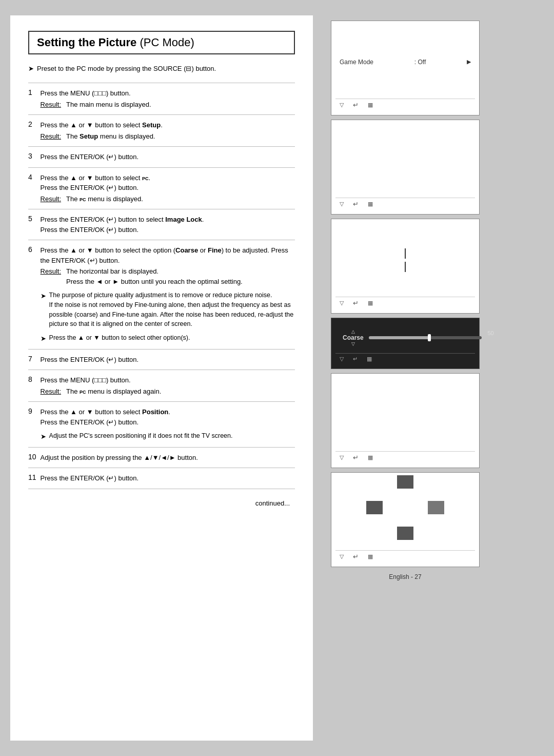  What do you see at coordinates (34, 425) in the screenshot?
I see `step-num-9: 9` at bounding box center [34, 425].